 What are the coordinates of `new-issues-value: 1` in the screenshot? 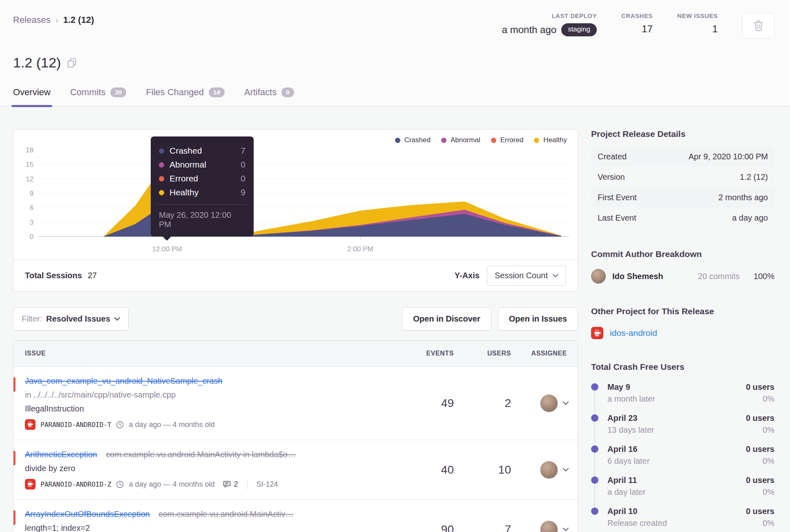 It's located at (698, 29).